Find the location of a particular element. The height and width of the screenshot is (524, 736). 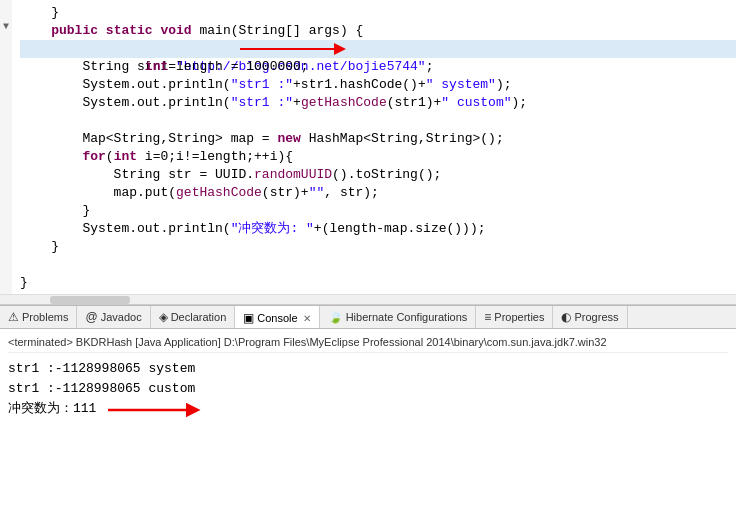

tab-declaration-label: Declaration is located at coordinates (199, 317).